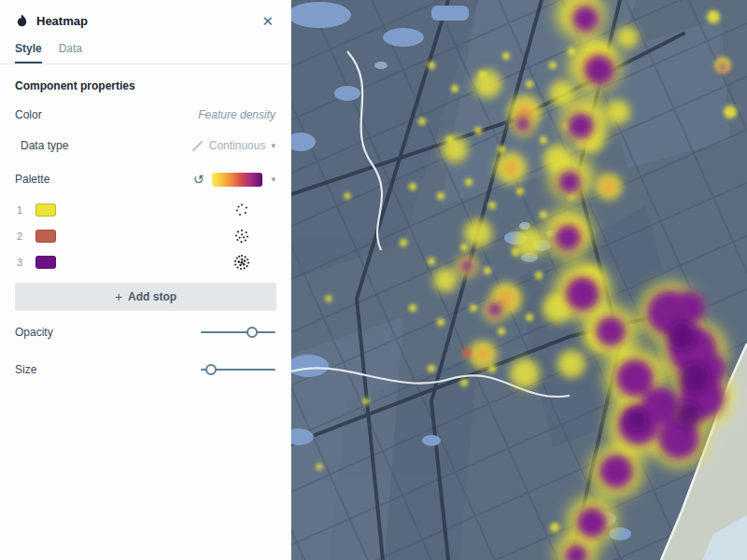 The height and width of the screenshot is (560, 747). I want to click on dot-density-low-icon, so click(242, 210).